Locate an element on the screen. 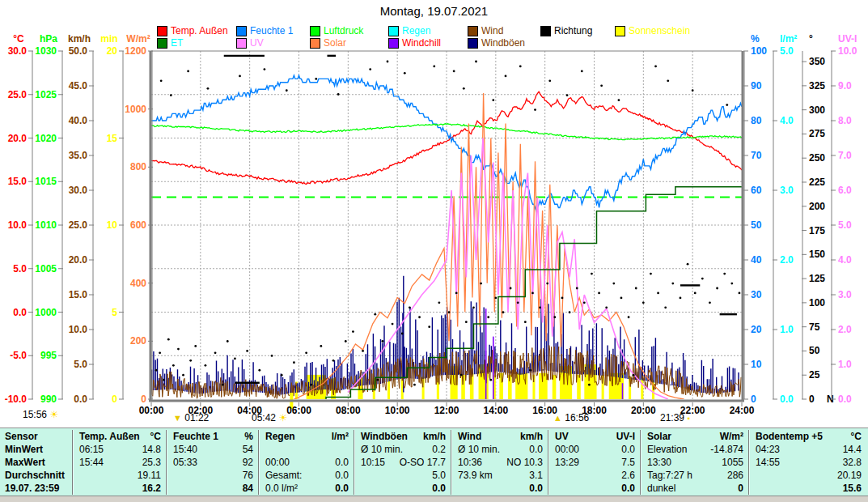 This screenshot has height=502, width=868. table-cell-time: 73.9 km is located at coordinates (476, 475).